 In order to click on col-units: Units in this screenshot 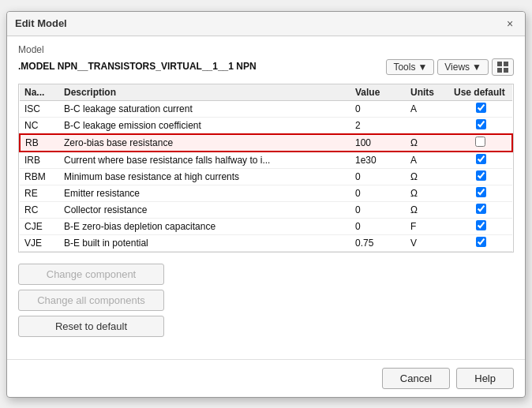, I will do `click(428, 93)`.